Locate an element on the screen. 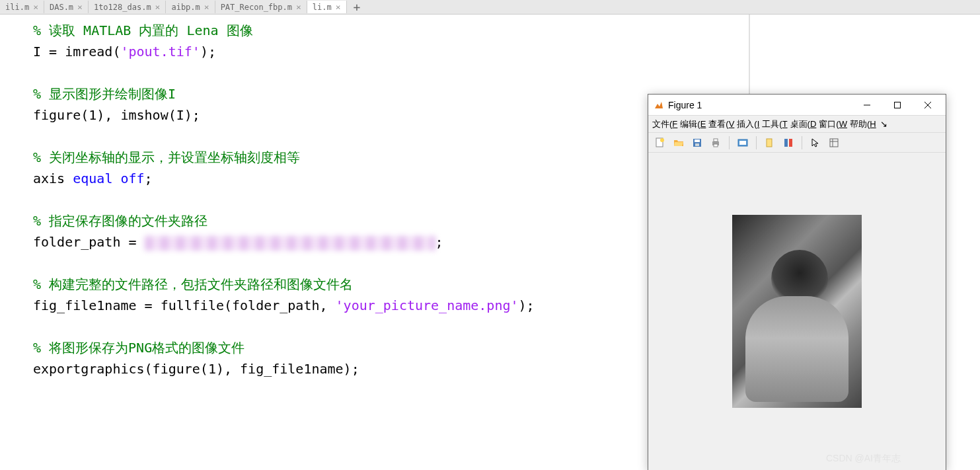 The height and width of the screenshot is (470, 980). code-line: axis equal off; is located at coordinates (391, 178).